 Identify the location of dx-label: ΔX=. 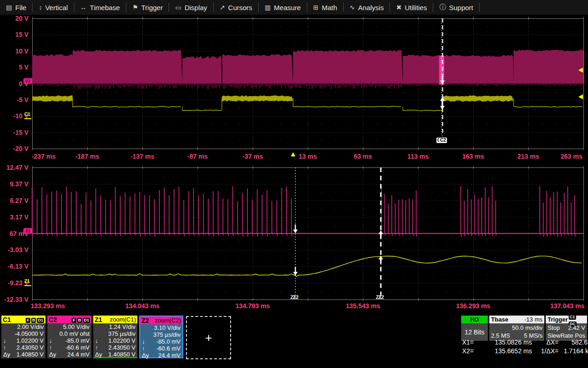
(545, 342).